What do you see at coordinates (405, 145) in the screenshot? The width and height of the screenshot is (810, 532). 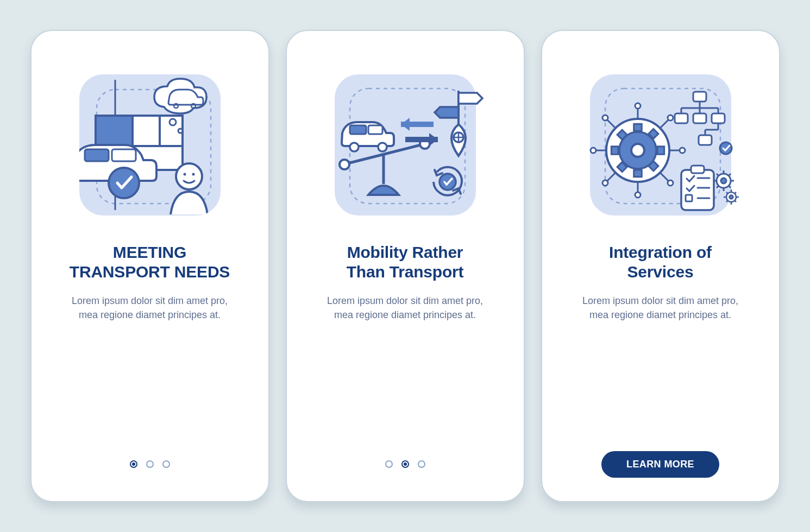 I see `mobility-icon` at bounding box center [405, 145].